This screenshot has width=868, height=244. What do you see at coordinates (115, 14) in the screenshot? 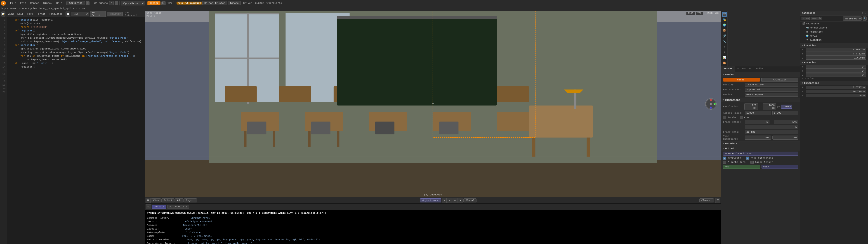
I see `register-button: Register` at bounding box center [115, 14].